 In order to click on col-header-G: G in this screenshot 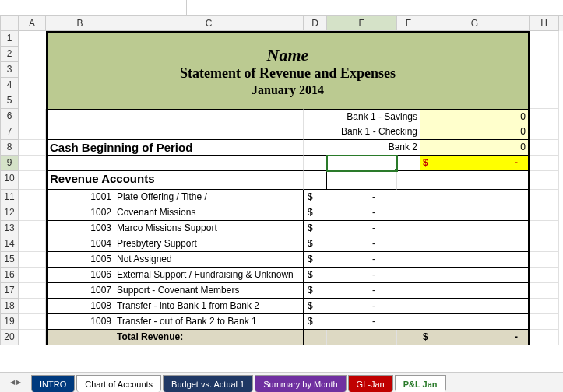, I will do `click(475, 23)`.